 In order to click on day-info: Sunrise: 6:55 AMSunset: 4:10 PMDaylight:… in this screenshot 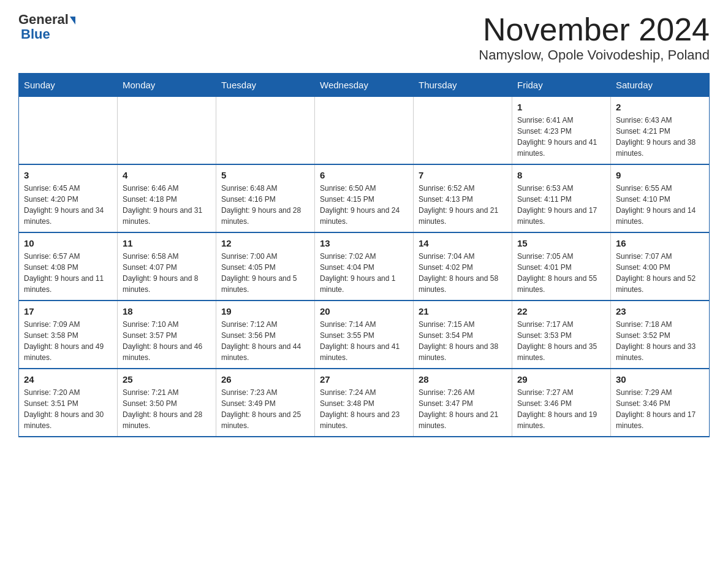, I will do `click(660, 205)`.